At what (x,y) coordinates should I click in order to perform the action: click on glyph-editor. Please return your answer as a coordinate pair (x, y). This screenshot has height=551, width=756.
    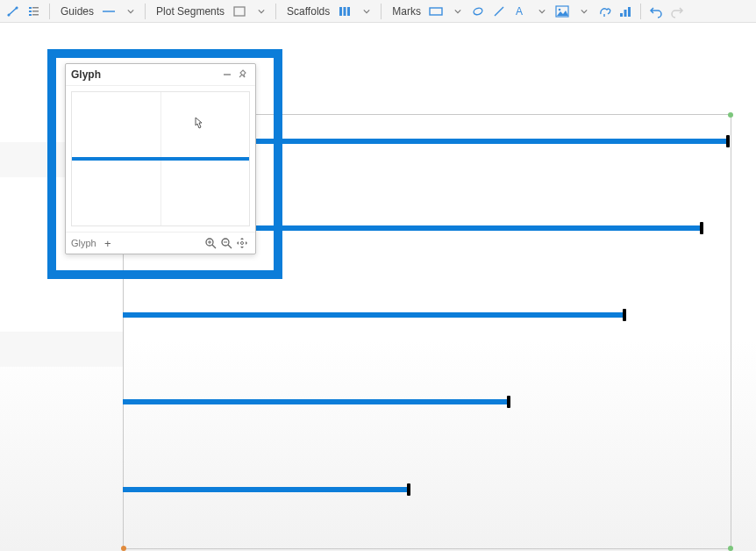
    Looking at the image, I should click on (160, 159).